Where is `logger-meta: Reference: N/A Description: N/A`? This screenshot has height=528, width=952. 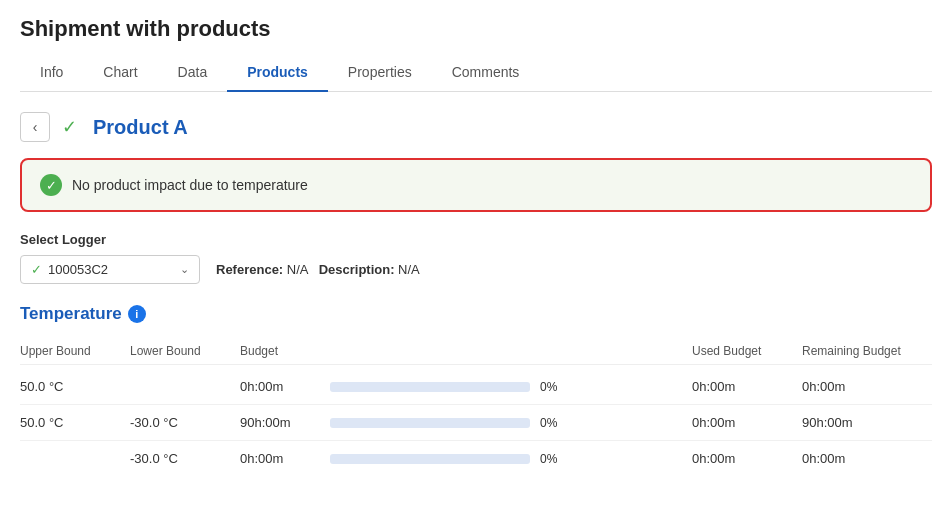 logger-meta: Reference: N/A Description: N/A is located at coordinates (318, 270).